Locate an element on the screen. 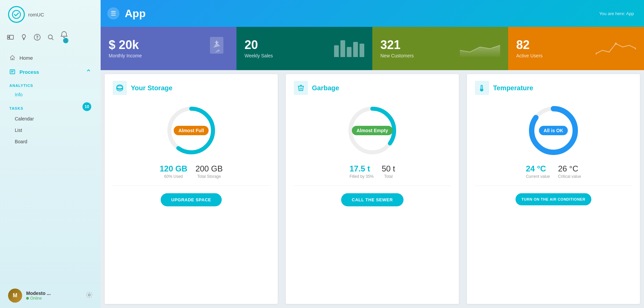  notification-icon: 4 is located at coordinates (64, 38).